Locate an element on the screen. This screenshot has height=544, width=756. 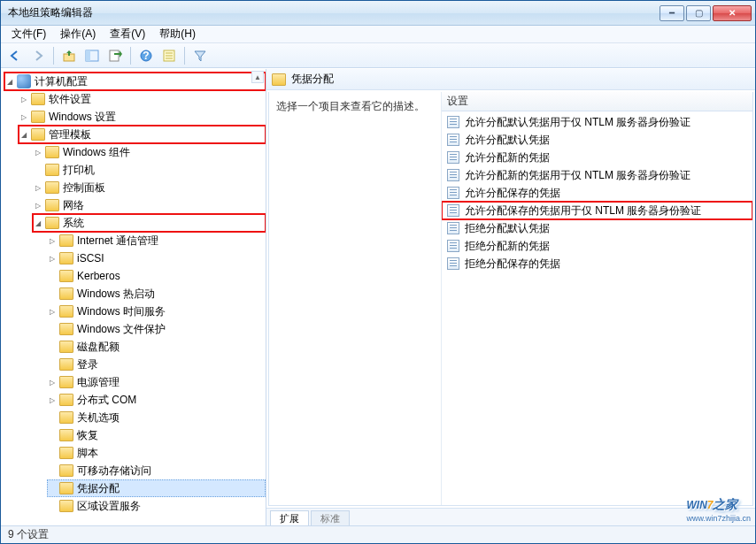
tree-system: ◢系统 is located at coordinates (149, 223).